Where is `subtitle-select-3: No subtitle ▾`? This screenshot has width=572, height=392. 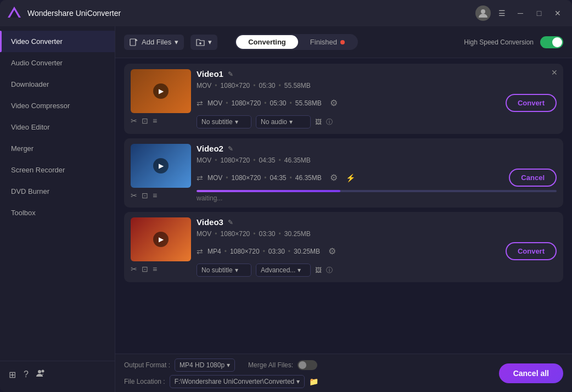
subtitle-select-3: No subtitle ▾ is located at coordinates (224, 270).